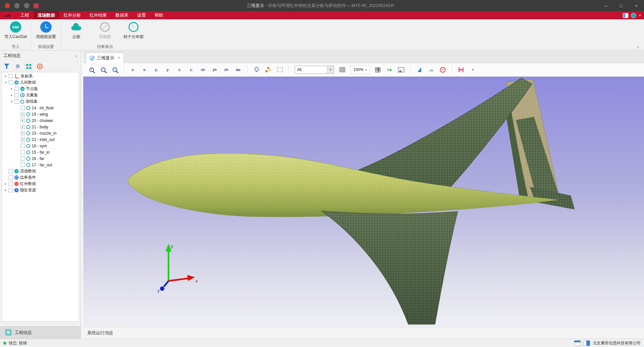 Image resolution: width=644 pixels, height=347 pixels. I want to click on tree-item: 17 - far_out, so click(40, 165).